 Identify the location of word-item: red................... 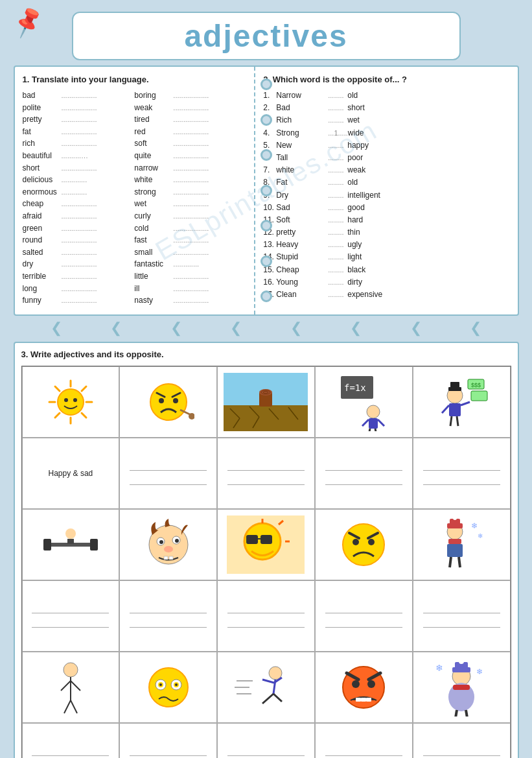
(188, 132).